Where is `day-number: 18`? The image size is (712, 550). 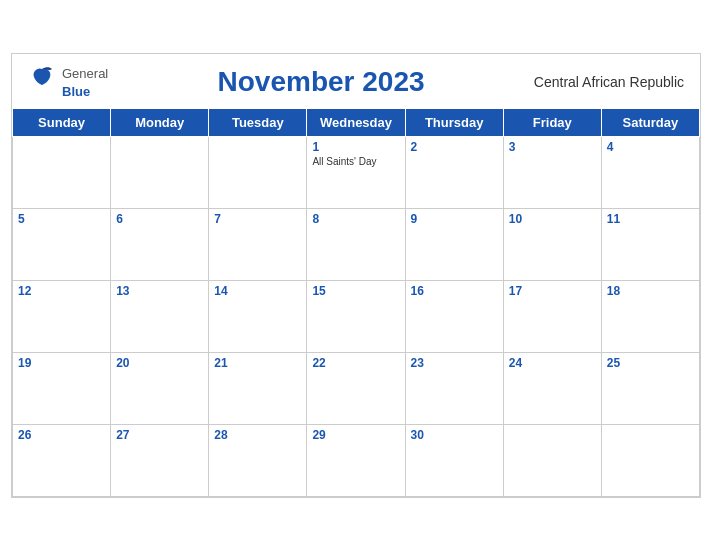
day-number: 18 is located at coordinates (650, 291).